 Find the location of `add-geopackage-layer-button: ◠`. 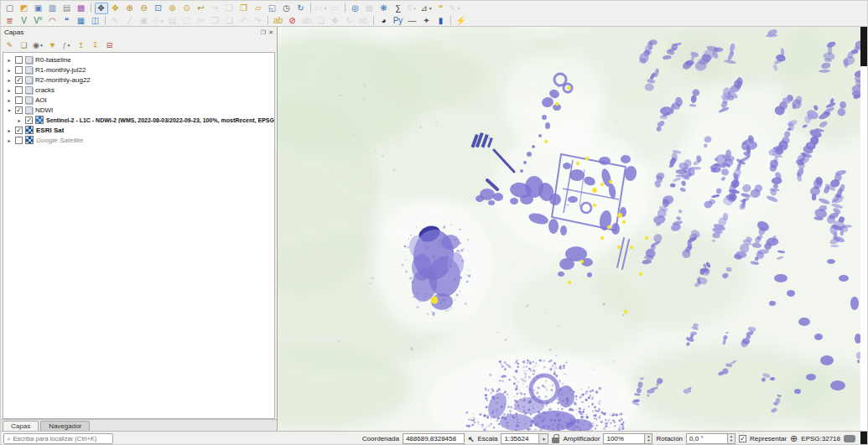

add-geopackage-layer-button: ◠ is located at coordinates (53, 21).